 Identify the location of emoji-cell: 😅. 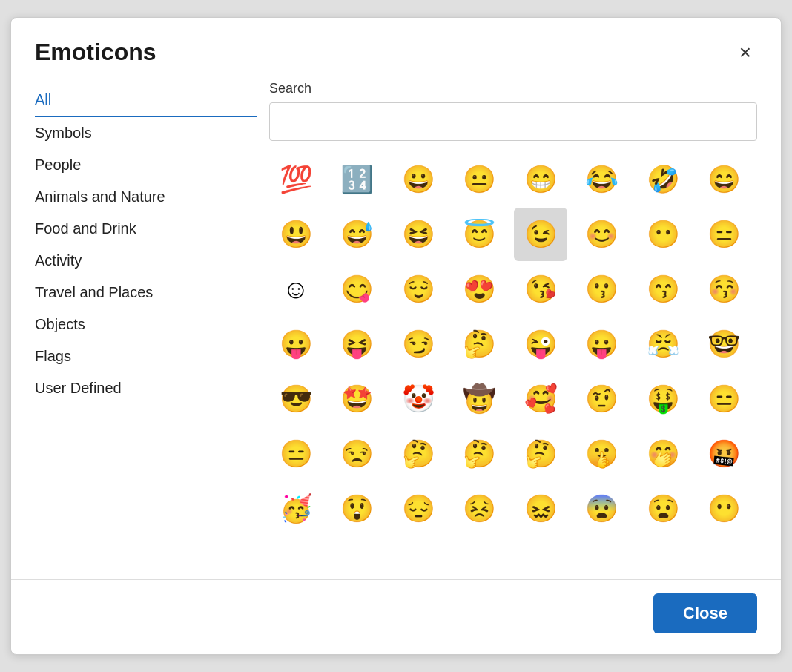
(357, 234).